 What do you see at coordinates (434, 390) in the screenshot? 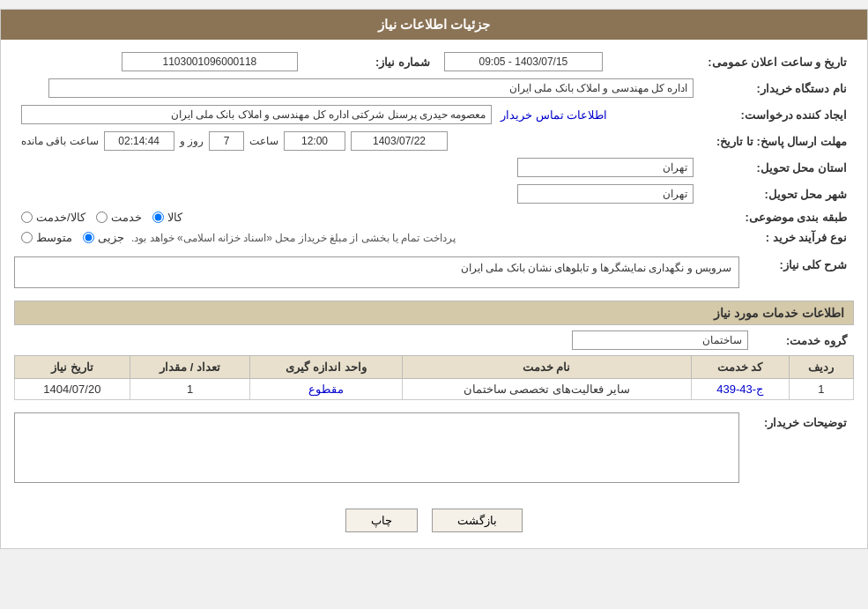
I see `table-row: 1 ج-43-439 سایر فعالیت‌های تخصصی ساختمان…` at bounding box center [434, 390].